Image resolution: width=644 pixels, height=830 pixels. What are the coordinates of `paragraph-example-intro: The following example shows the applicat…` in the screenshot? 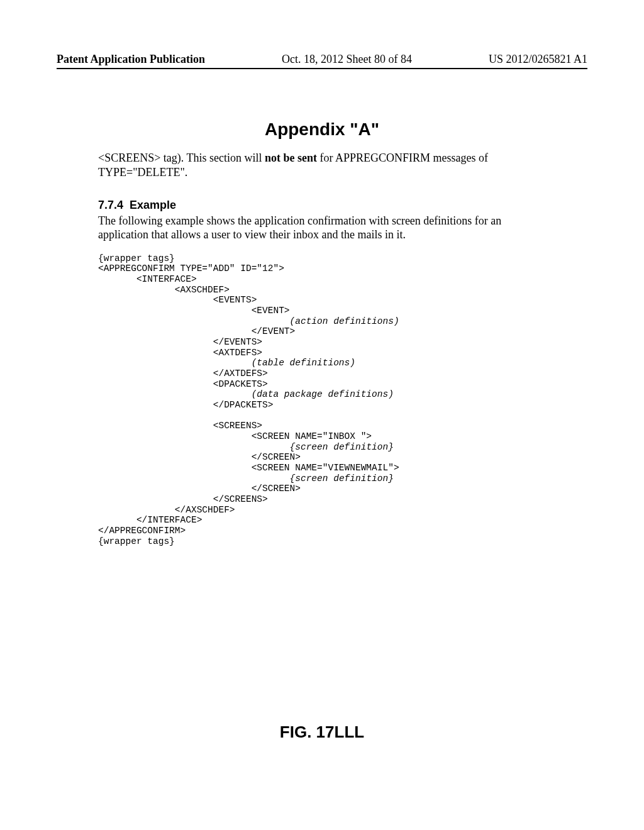 It's located at (325, 228).